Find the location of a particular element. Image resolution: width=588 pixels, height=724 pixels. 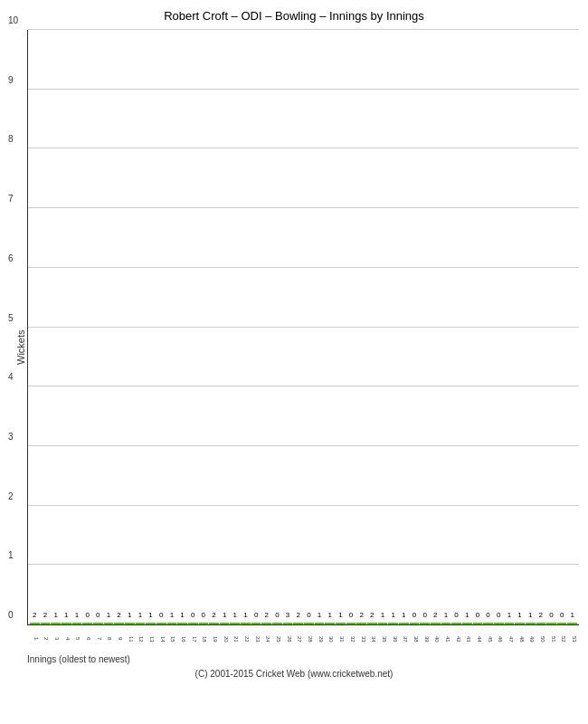

x-tick-label: 46 is located at coordinates (499, 639).